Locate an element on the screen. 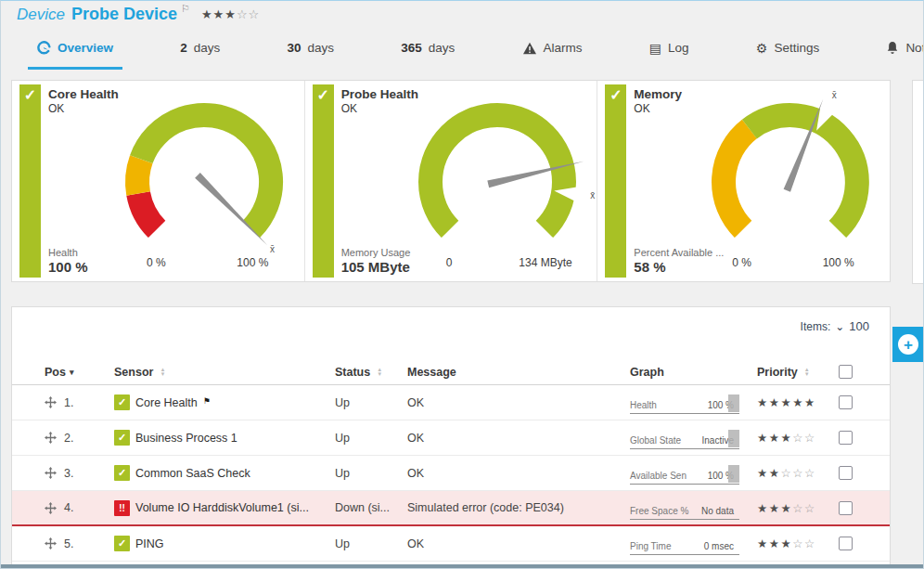 This screenshot has height=569, width=924. table-row: 1. ✓ Core Health ⚑ Up OK Health 100 % ★★… is located at coordinates (451, 403).